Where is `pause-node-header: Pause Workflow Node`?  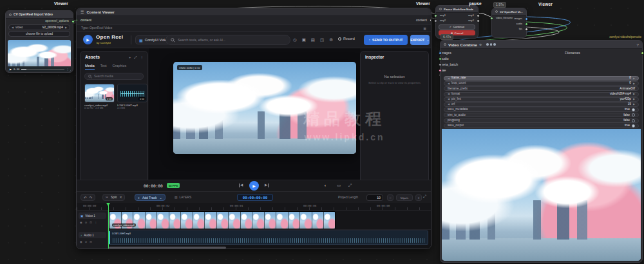 pause-node-header: Pause Workflow Node is located at coordinates (457, 9).